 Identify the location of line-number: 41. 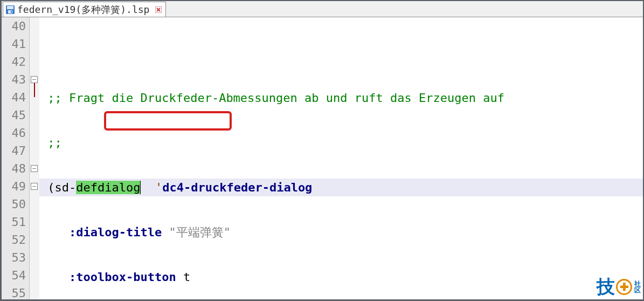
(15, 44).